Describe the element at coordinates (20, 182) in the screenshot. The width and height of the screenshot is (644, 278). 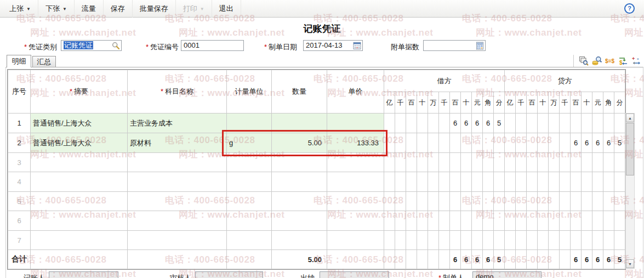
I see `row-no-cell: 4` at that location.